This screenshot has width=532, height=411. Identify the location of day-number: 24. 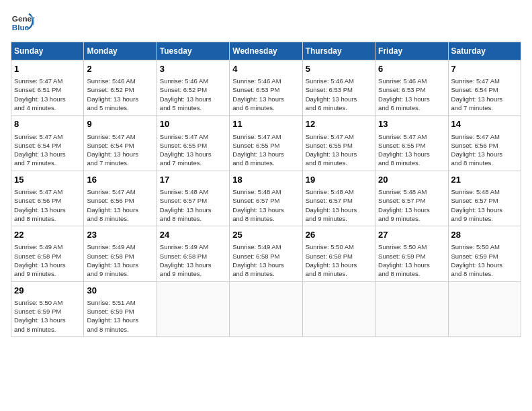
(193, 235).